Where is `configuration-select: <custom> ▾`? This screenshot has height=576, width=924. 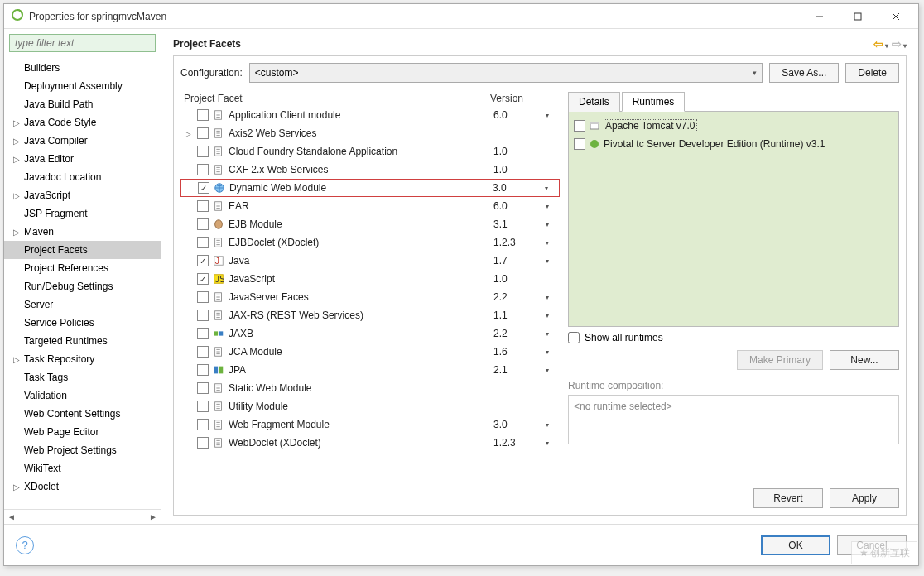 configuration-select: <custom> ▾ is located at coordinates (507, 73).